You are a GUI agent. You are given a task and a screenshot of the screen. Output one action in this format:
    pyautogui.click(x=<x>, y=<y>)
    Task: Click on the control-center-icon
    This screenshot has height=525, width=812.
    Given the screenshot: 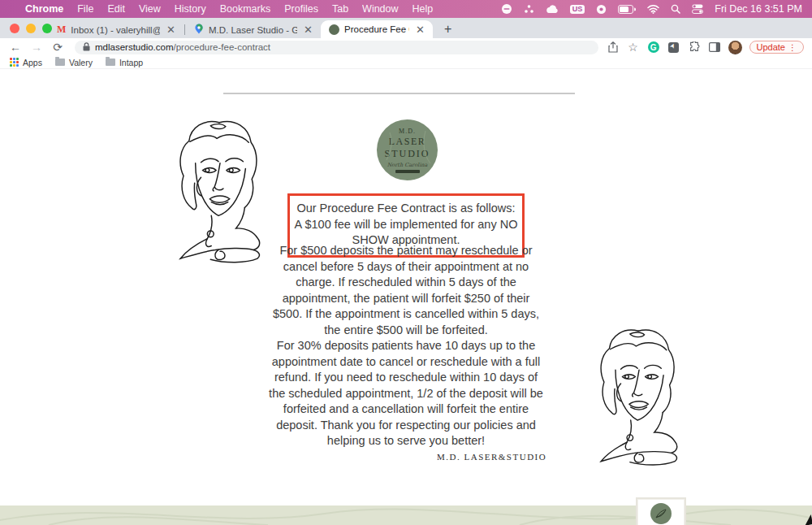 What is the action you would take?
    pyautogui.click(x=698, y=9)
    